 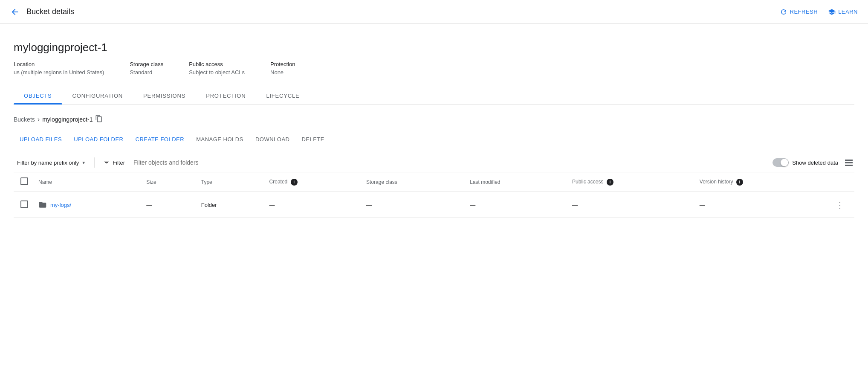 I want to click on page-header: Bucket details REFRESH LEARN, so click(x=434, y=12).